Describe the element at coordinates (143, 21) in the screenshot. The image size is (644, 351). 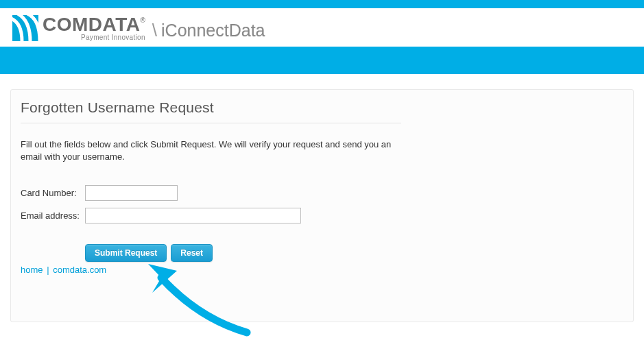
I see `brand-registered: ®` at that location.